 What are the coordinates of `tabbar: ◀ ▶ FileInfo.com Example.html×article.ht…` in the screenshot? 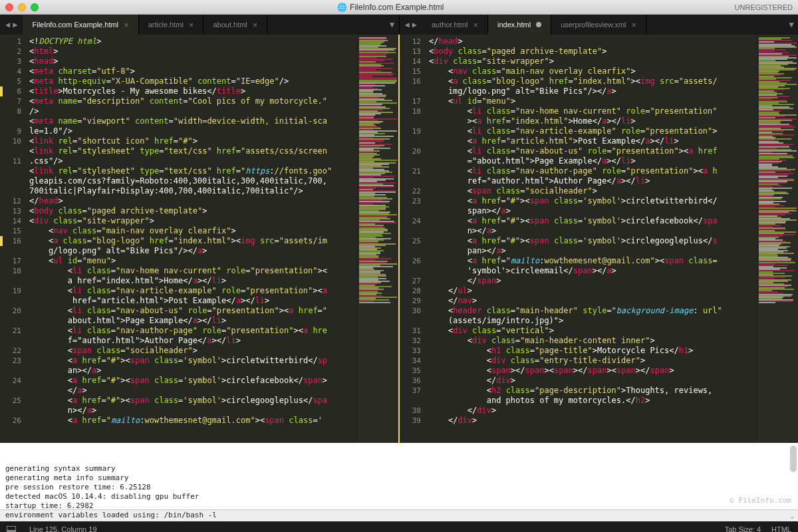 It's located at (399, 25).